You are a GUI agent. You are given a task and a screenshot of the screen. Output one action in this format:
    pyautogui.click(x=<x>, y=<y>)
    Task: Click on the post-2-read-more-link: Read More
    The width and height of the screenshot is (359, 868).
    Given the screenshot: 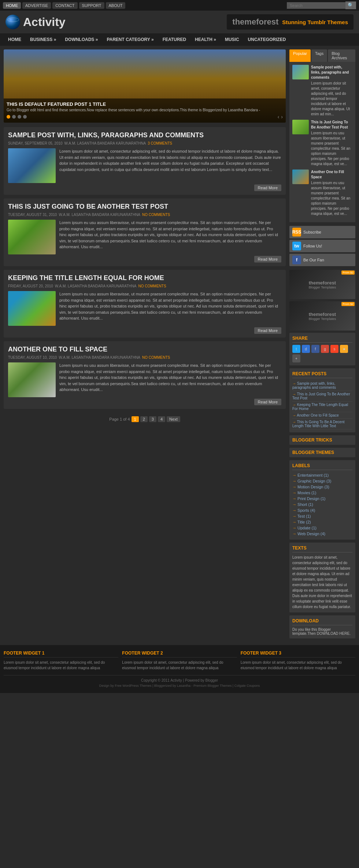 What is the action you would take?
    pyautogui.click(x=268, y=259)
    